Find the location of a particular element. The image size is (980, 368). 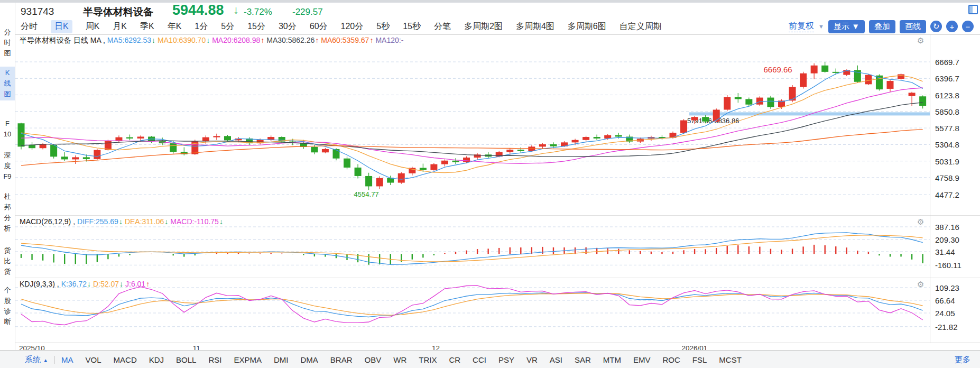

indicator-tab-SAR: SAR is located at coordinates (583, 360).